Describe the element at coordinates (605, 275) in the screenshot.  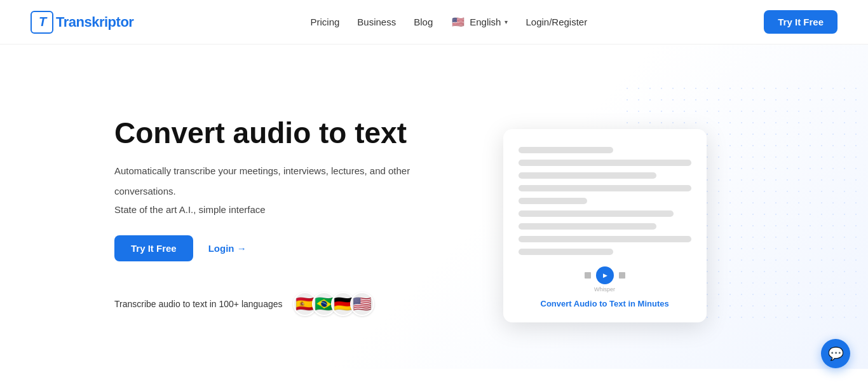
I see `player-bar` at that location.